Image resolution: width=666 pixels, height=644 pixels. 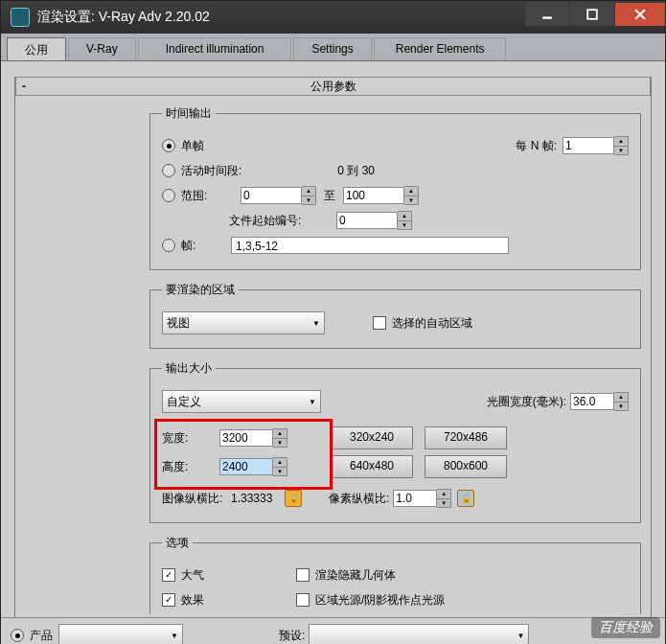 I want to click on input-range-start, so click(x=271, y=196).